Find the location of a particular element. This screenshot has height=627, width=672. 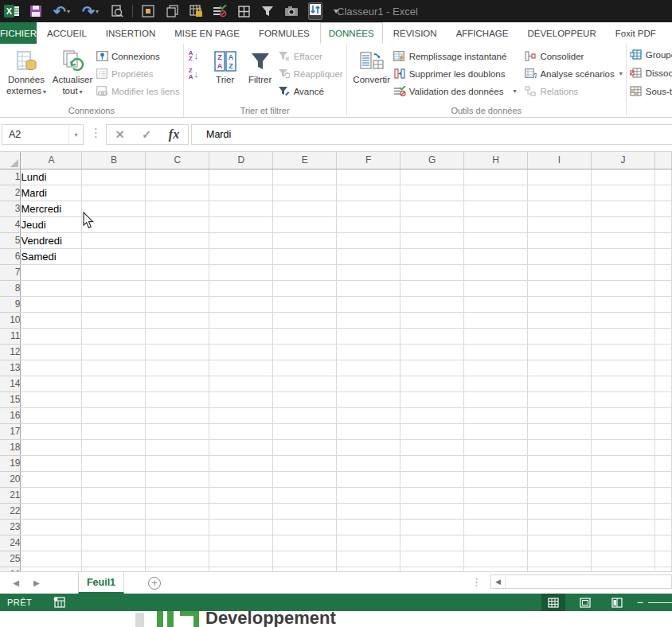

cell-C9 is located at coordinates (178, 304).